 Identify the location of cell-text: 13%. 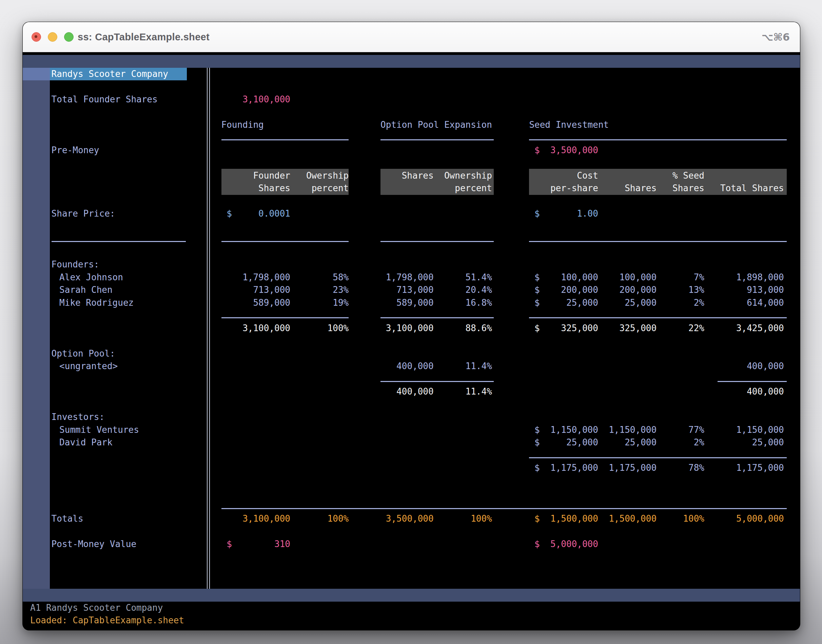
(696, 290).